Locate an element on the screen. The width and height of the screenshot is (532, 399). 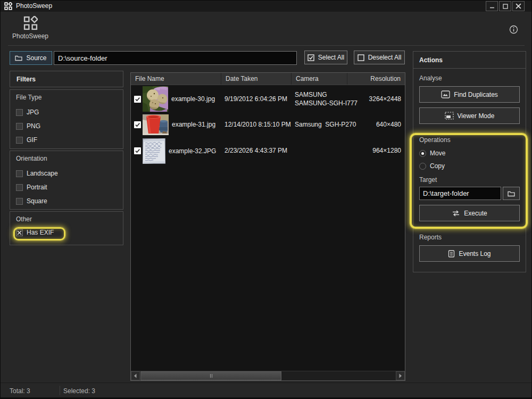
checkbox-png is located at coordinates (19, 127).